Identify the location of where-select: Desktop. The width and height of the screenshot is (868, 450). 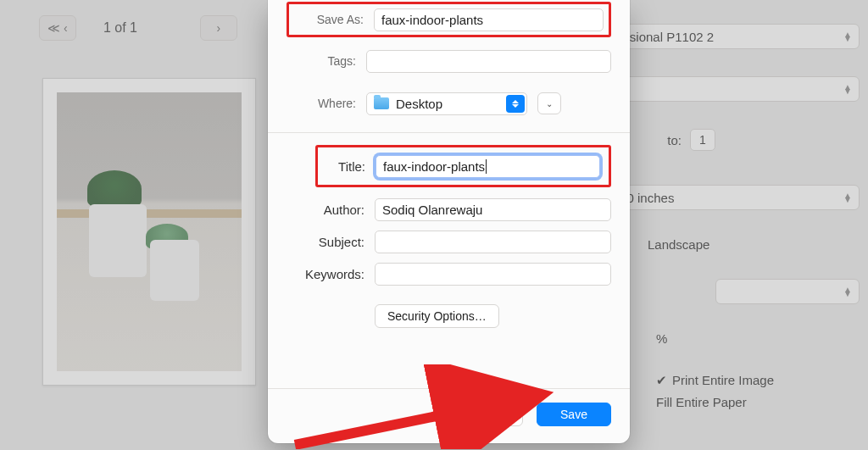
(447, 103).